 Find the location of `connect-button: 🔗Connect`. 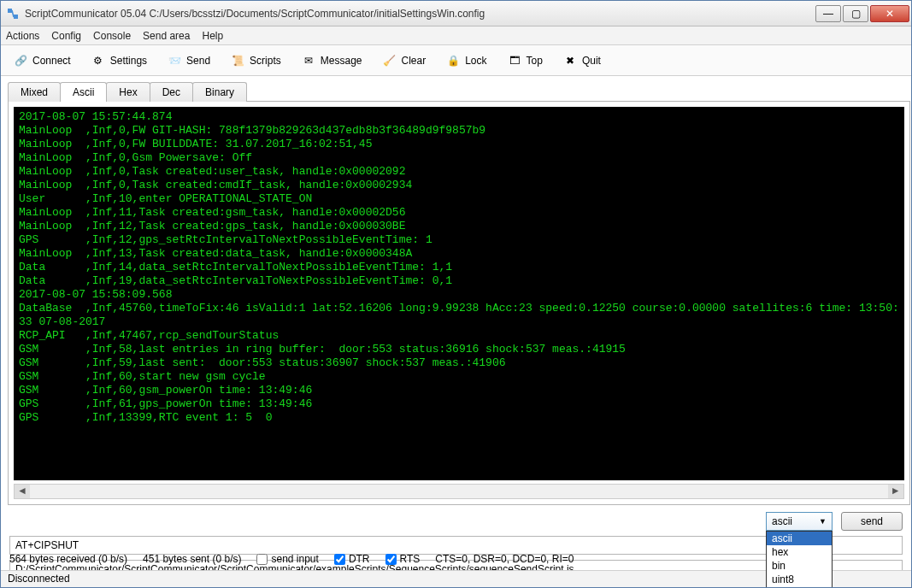

connect-button: 🔗Connect is located at coordinates (41, 61).